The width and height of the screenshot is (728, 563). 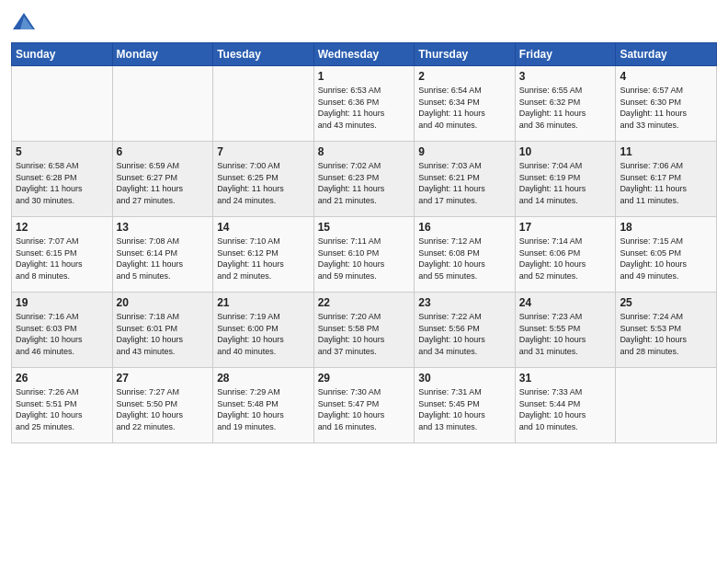 What do you see at coordinates (465, 179) in the screenshot?
I see `calendar-cell: 9Sunrise: 7:03 AM Sunset: 6:21 PM Daylig…` at bounding box center [465, 179].